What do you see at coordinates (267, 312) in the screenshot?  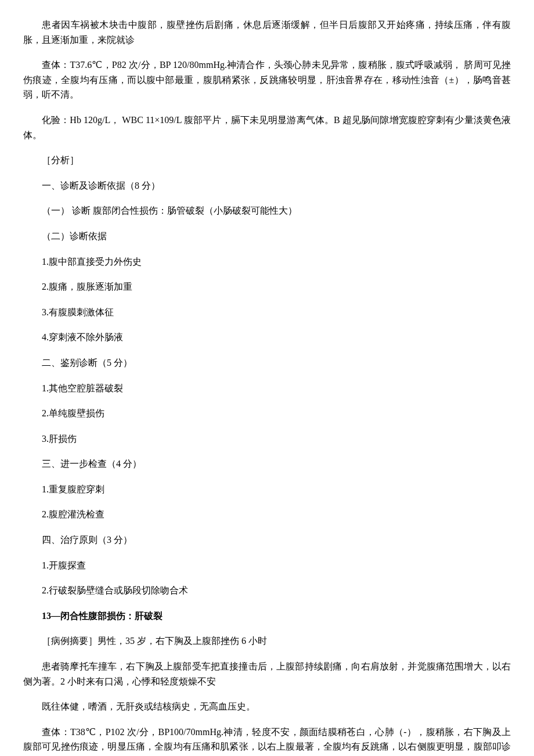 I see `basis3: 3.有腹膜刺激体征` at bounding box center [267, 312].